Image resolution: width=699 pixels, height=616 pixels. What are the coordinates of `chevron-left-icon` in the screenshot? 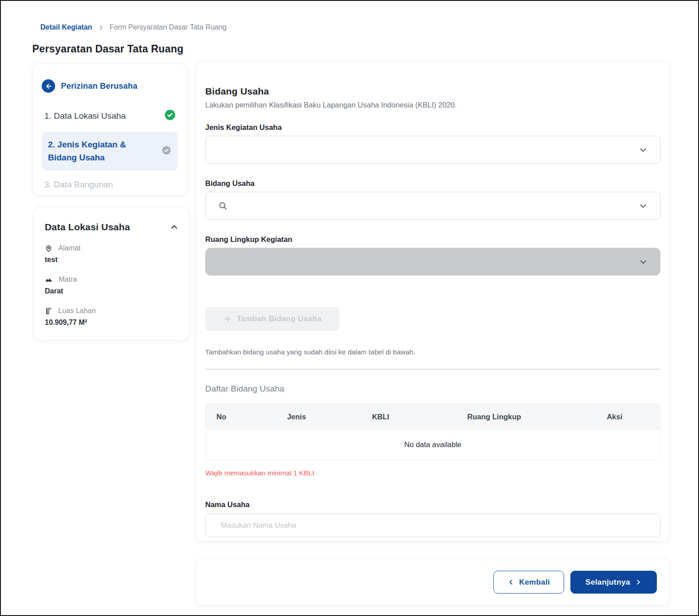 It's located at (511, 582).